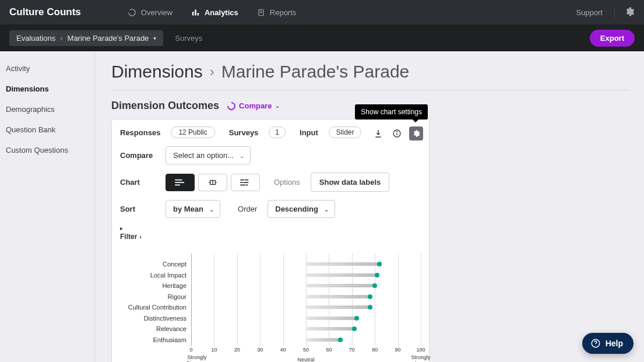 The width and height of the screenshot is (644, 362). What do you see at coordinates (322, 12) in the screenshot?
I see `topbar: Culture Counts Overview Analytics Report…` at bounding box center [322, 12].